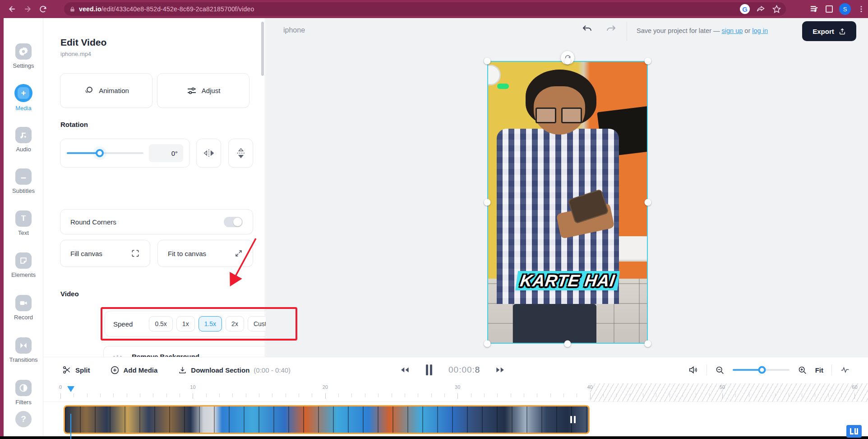 This screenshot has width=868, height=439. I want to click on rotation-label: Rotation, so click(74, 125).